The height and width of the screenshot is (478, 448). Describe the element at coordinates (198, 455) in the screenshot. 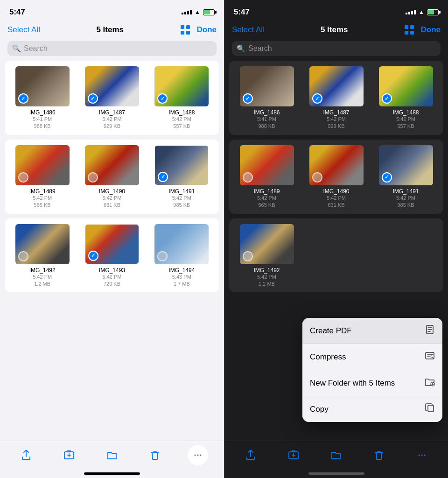

I see `more-button-left` at that location.